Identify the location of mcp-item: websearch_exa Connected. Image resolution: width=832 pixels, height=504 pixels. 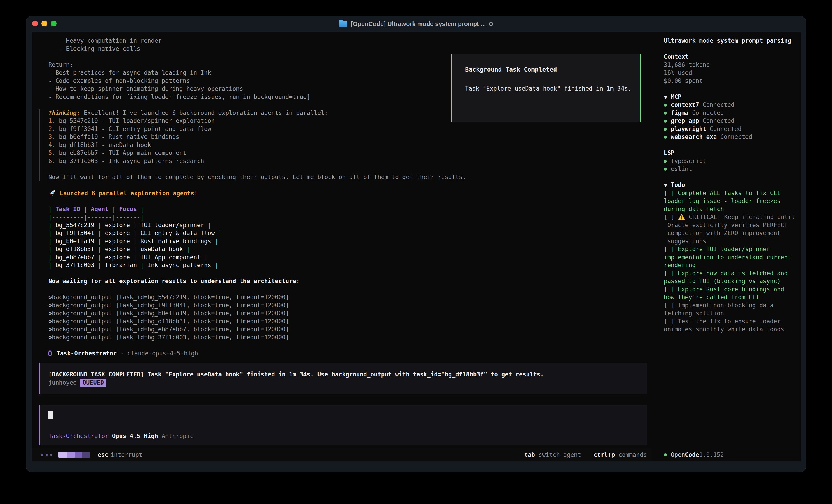
(732, 137).